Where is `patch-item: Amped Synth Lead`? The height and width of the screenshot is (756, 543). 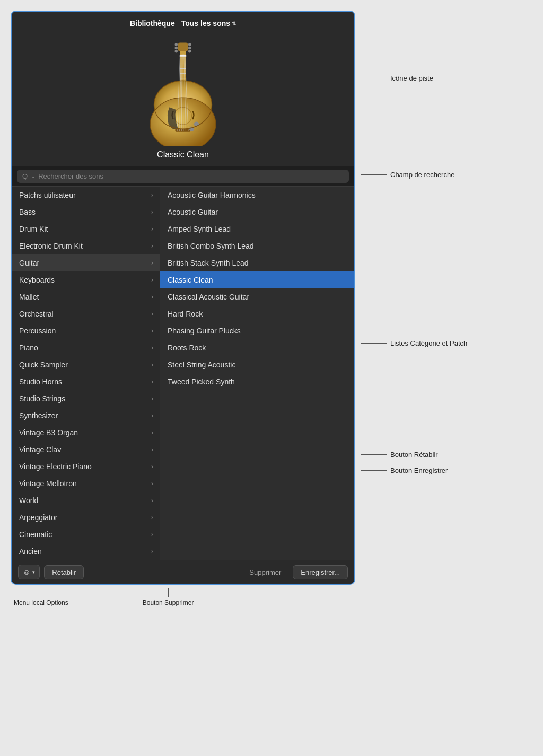
patch-item: Amped Synth Lead is located at coordinates (257, 229).